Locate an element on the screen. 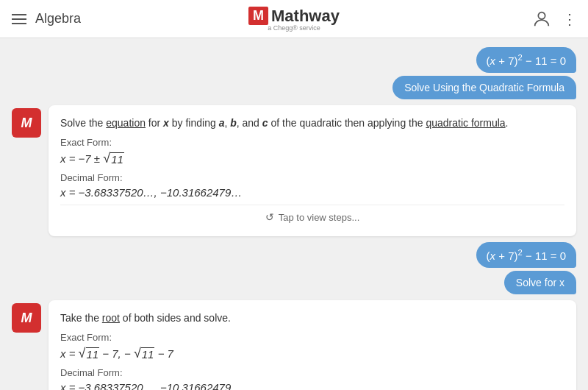 The height and width of the screenshot is (390, 588). user-action-1: Solve Using the Quadratic Formula is located at coordinates (484, 88).